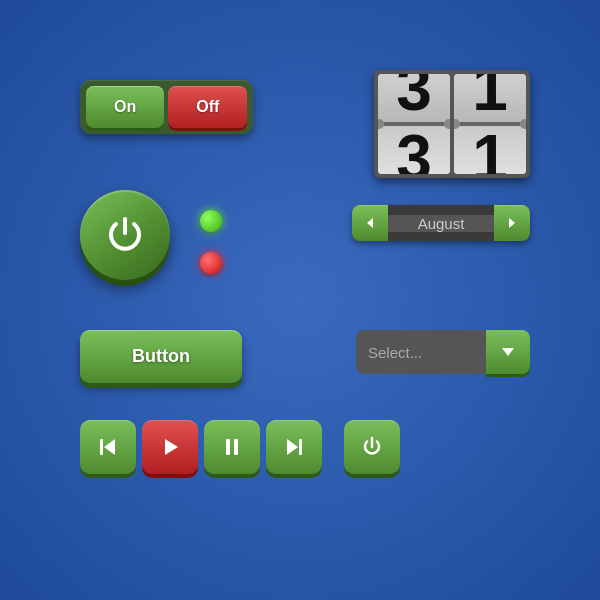 This screenshot has width=600, height=600. What do you see at coordinates (414, 149) in the screenshot?
I see `flip-digit-1-bottom: 3` at bounding box center [414, 149].